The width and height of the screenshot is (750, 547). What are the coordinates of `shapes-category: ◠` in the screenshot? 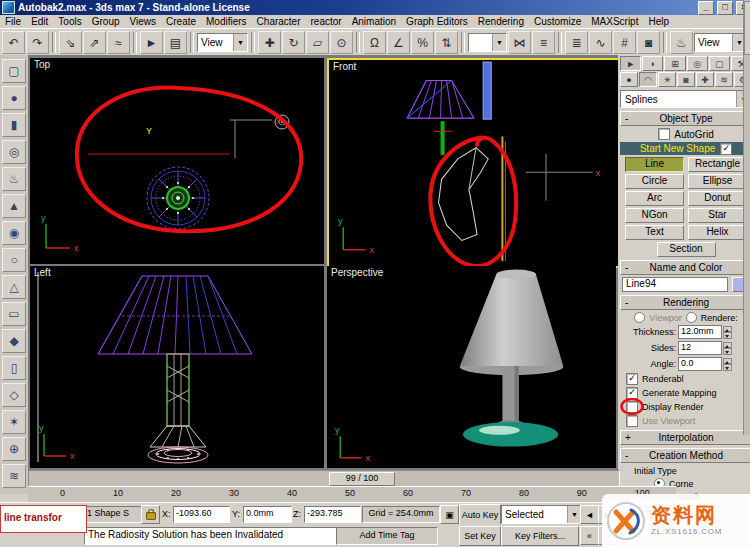 It's located at (648, 80).